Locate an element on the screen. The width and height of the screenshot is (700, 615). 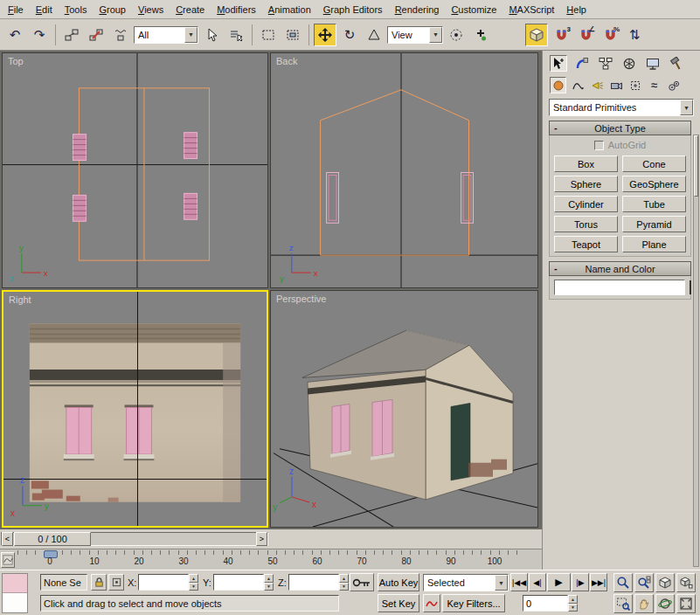
y-coordinate-field is located at coordinates (239, 582).